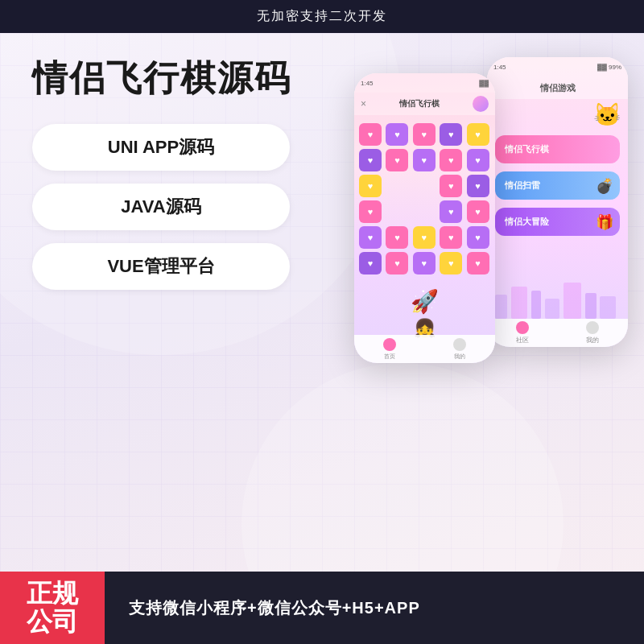 Image resolution: width=644 pixels, height=644 pixels. I want to click on game-title-right: 情侣游戏, so click(558, 89).